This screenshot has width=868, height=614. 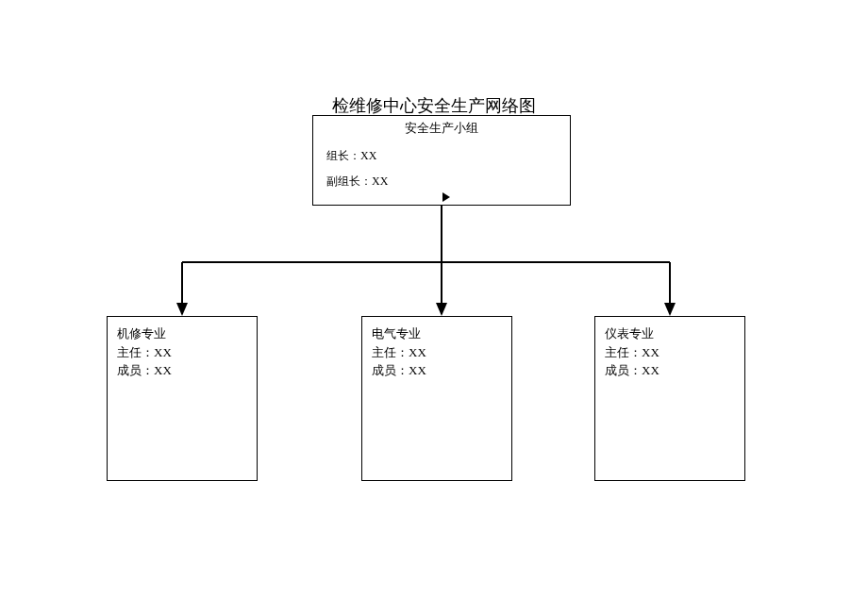 What do you see at coordinates (368, 156) in the screenshot?
I see `leader-value: XX` at bounding box center [368, 156].